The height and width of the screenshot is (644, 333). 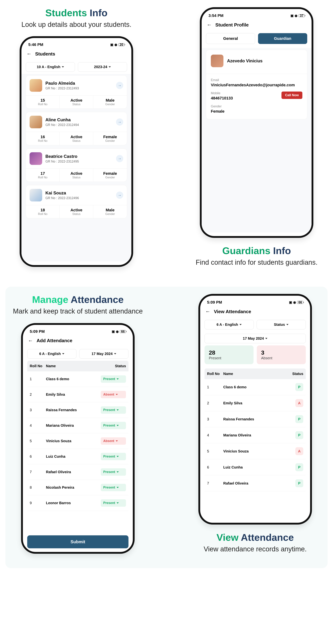 What do you see at coordinates (74, 488) in the screenshot?
I see `cell-name: Nicolash Pereira` at bounding box center [74, 488].